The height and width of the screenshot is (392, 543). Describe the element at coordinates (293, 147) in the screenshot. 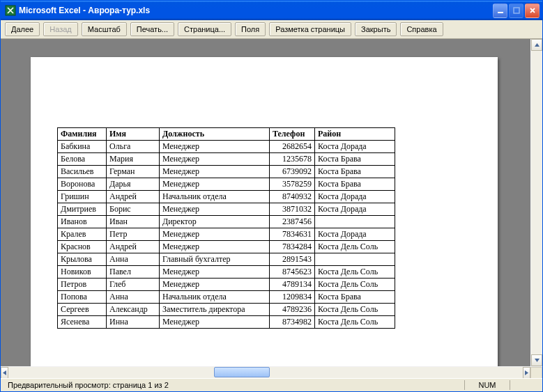

I see `table-cell: 2682654` at that location.